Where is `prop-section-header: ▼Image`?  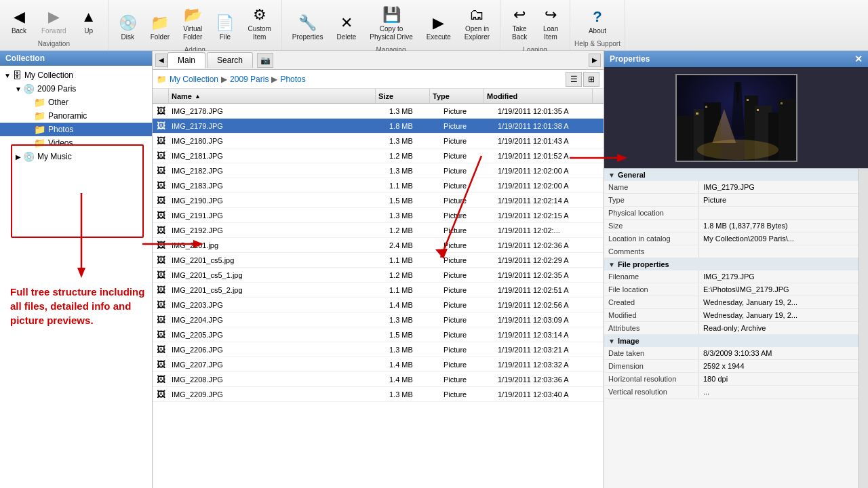
prop-section-header: ▼Image is located at coordinates (731, 341).